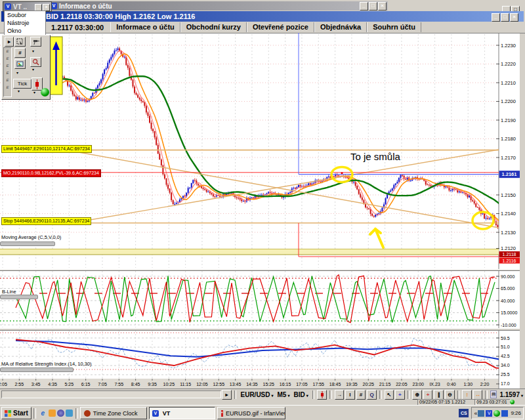  Describe the element at coordinates (390, 395) in the screenshot. I see `pointer-mode-button: ↖` at that location.